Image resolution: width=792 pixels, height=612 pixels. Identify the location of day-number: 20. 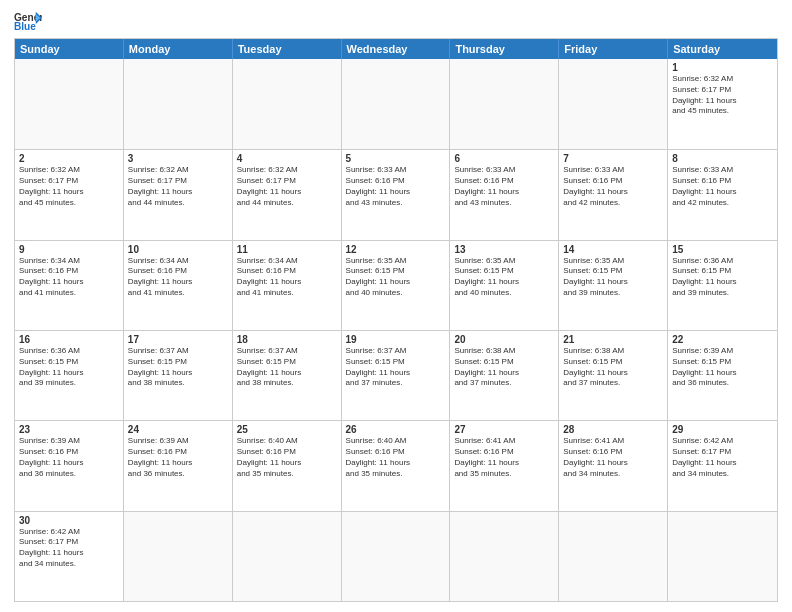
(504, 340).